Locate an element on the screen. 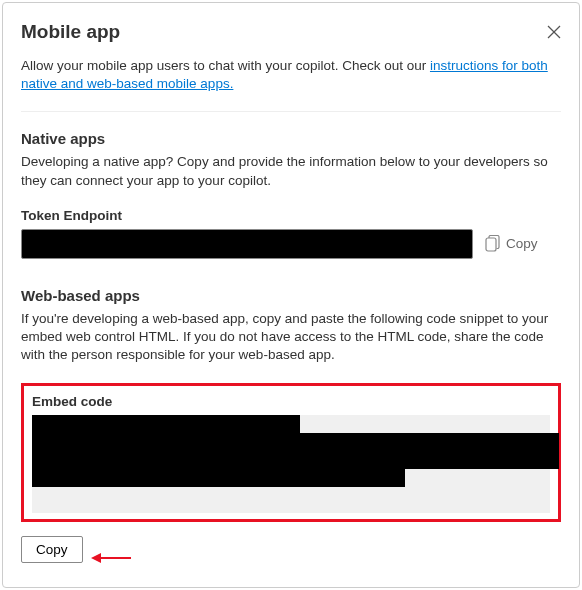  native-description: Developing a native app? Copy and provid… is located at coordinates (291, 171).